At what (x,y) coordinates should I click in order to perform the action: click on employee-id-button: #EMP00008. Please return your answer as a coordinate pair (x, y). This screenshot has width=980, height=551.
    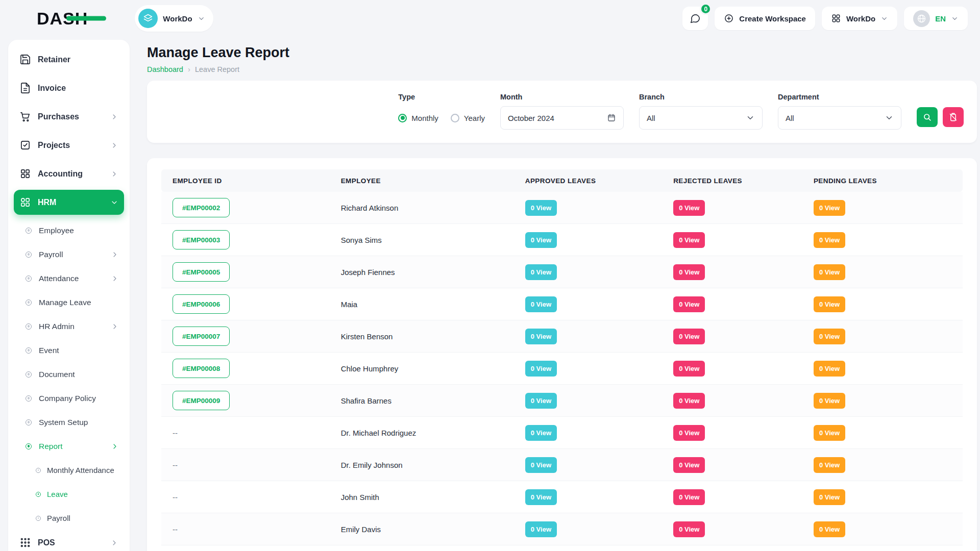
    Looking at the image, I should click on (201, 368).